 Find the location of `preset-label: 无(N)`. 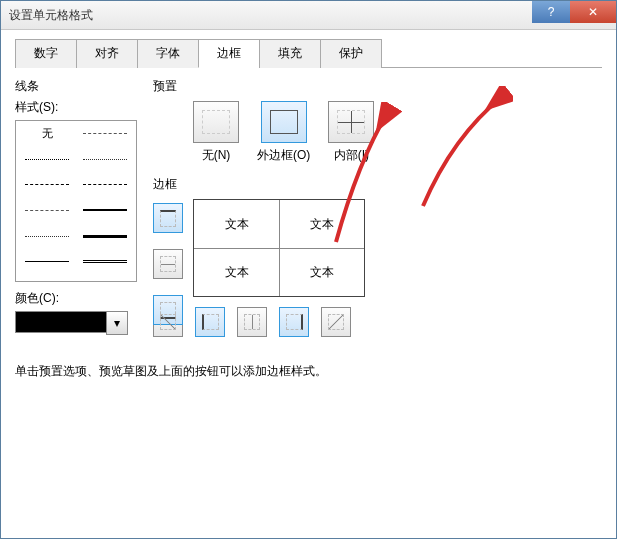

preset-label: 无(N) is located at coordinates (216, 156).